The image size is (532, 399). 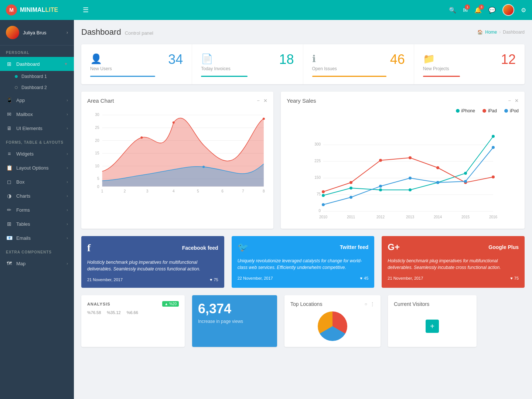 What do you see at coordinates (9, 128) in the screenshot?
I see `ui-elements-icon: 🖥` at bounding box center [9, 128].